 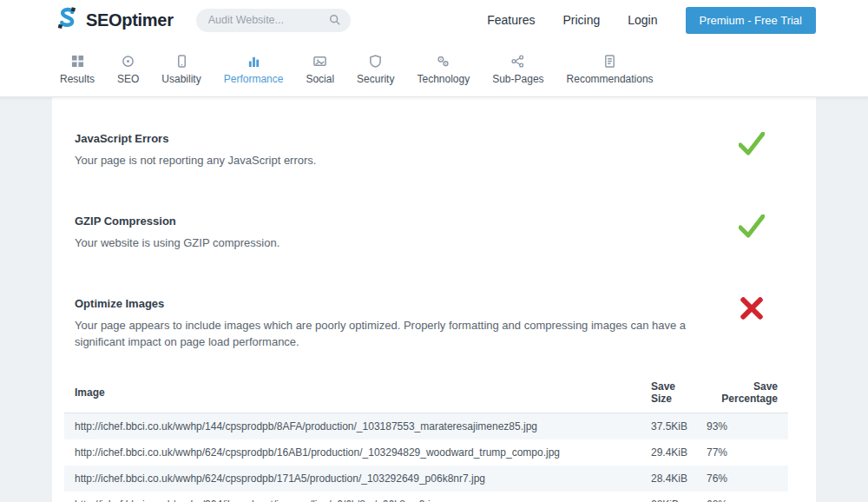 I want to click on section-description: Your page is not reporting any JavaScrip…, so click(x=401, y=162).